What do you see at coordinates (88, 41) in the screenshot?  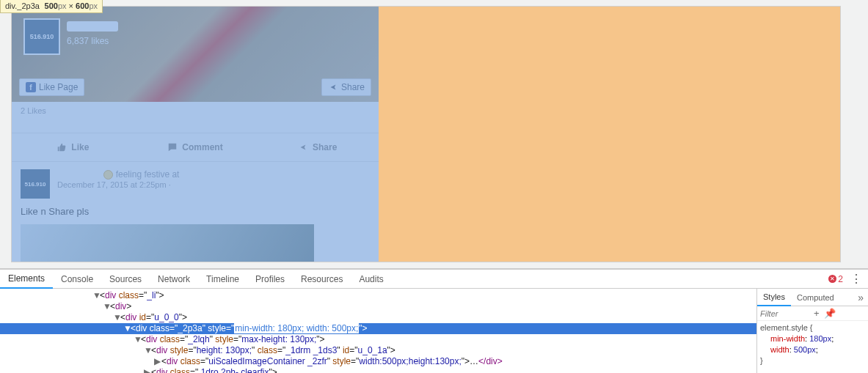 I see `page-likes-count: 6,837 likes` at bounding box center [88, 41].